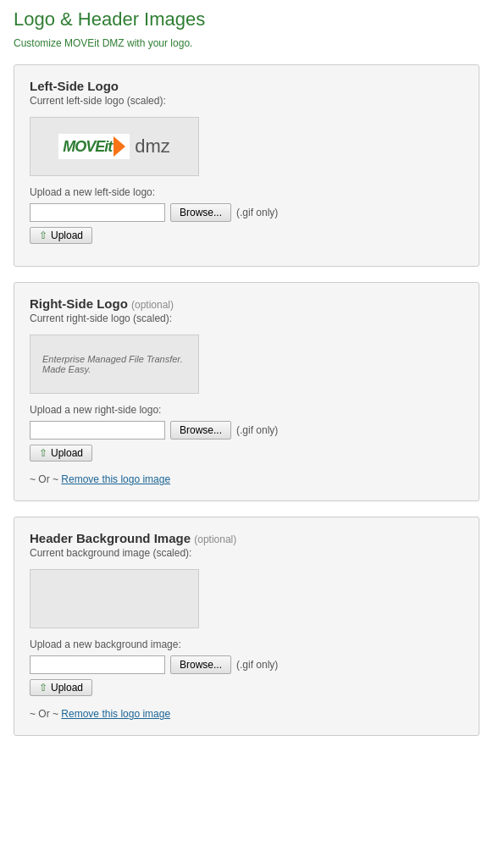 The image size is (493, 868). I want to click on header-bg-title-text: Header Background Image, so click(110, 539).